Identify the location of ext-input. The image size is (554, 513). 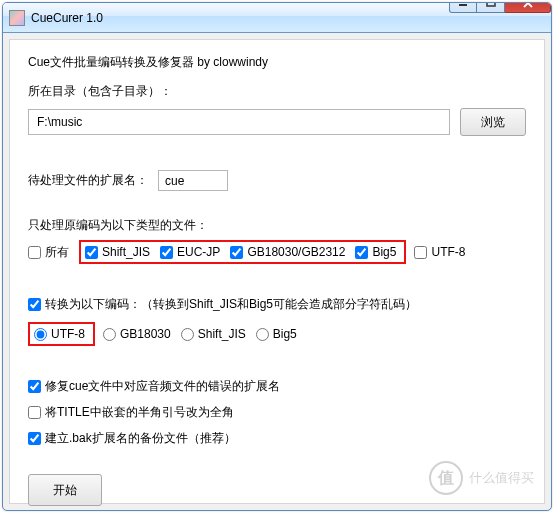
(193, 180).